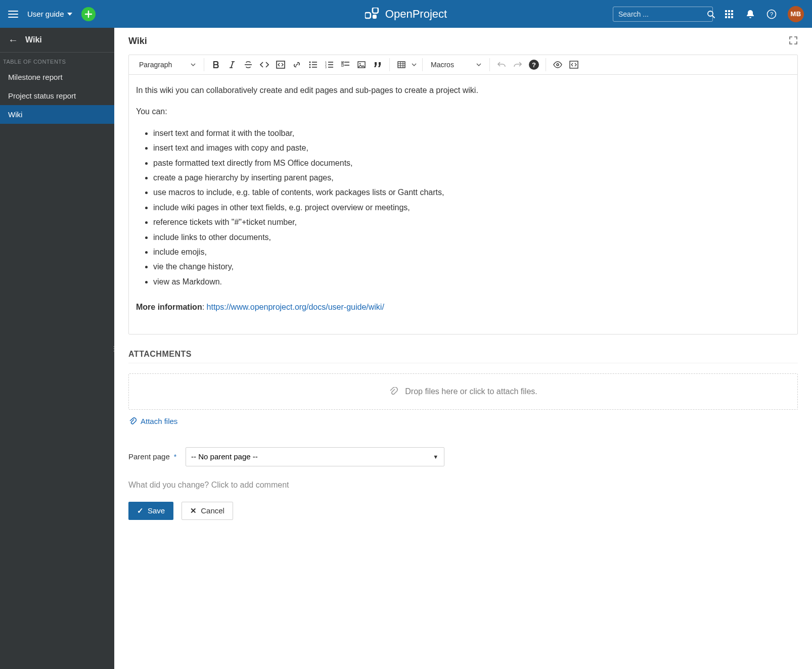  Describe the element at coordinates (502, 65) in the screenshot. I see `undo-button` at that location.